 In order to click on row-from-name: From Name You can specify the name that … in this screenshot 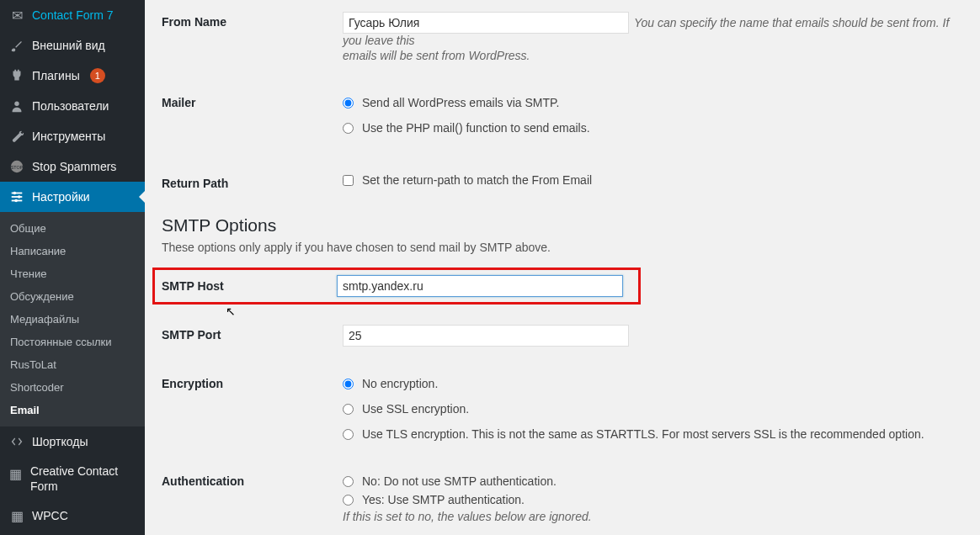, I will do `click(562, 40)`.